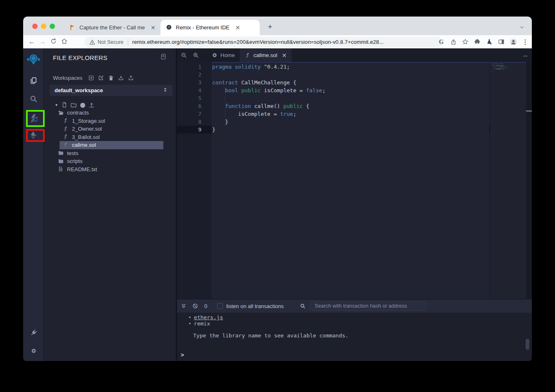 The image size is (555, 392). Describe the element at coordinates (254, 83) in the screenshot. I see `code-line-3: contract CallMeChallenge {` at that location.